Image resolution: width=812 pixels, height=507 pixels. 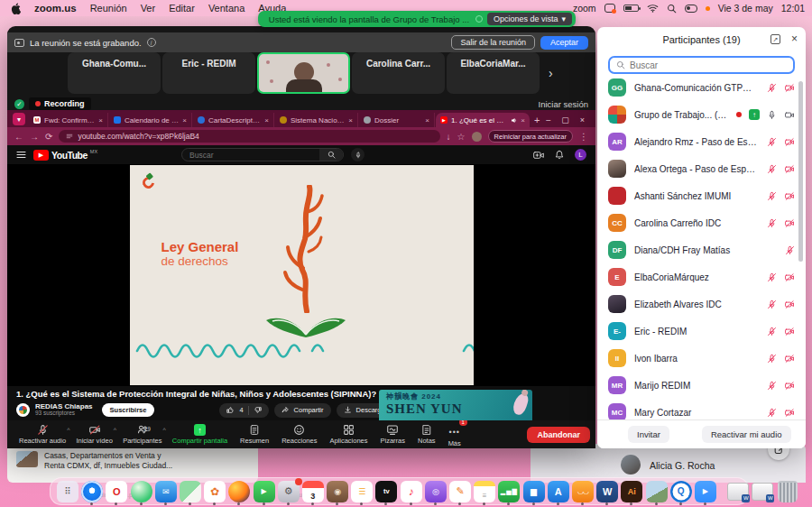 What do you see at coordinates (788, 492) in the screenshot?
I see `trash-dock-icon` at bounding box center [788, 492].